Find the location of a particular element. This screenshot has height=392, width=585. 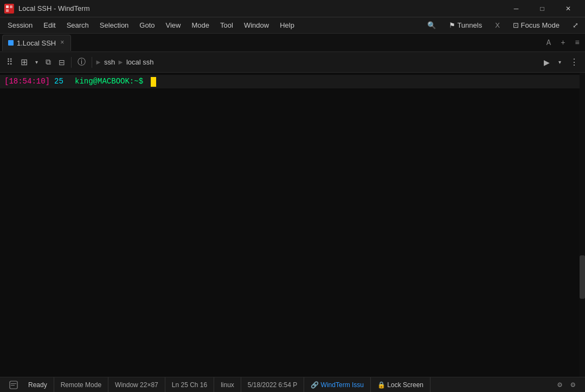

search-icon-btn: 🔍 is located at coordinates (432, 25).